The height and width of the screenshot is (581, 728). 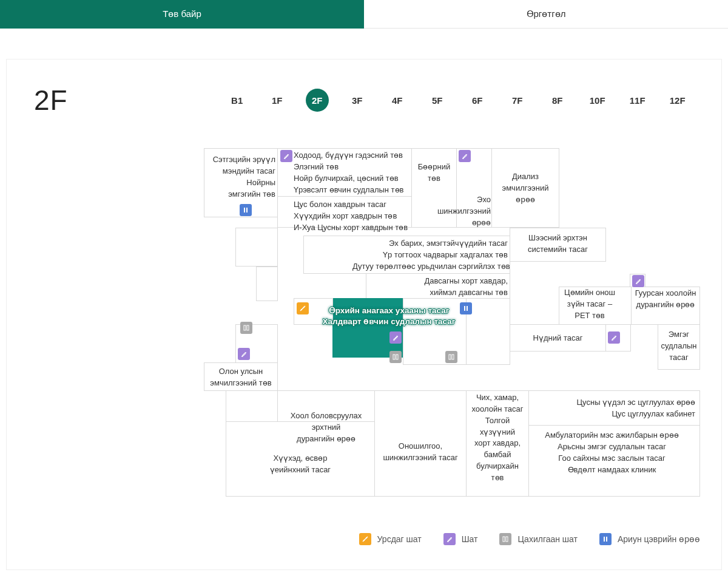 What do you see at coordinates (257, 247) in the screenshot?
I see `room-block-a` at bounding box center [257, 247].